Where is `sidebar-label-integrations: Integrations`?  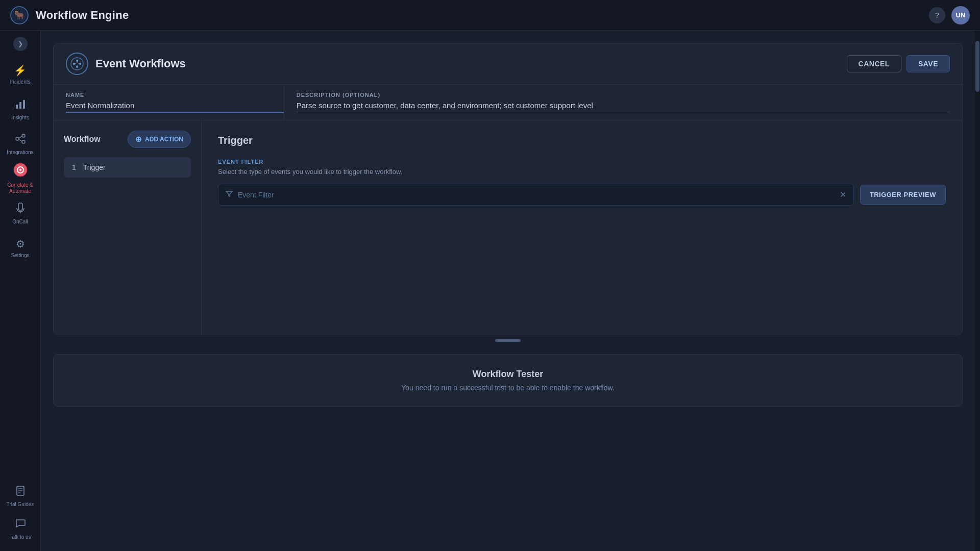 sidebar-label-integrations: Integrations is located at coordinates (20, 152).